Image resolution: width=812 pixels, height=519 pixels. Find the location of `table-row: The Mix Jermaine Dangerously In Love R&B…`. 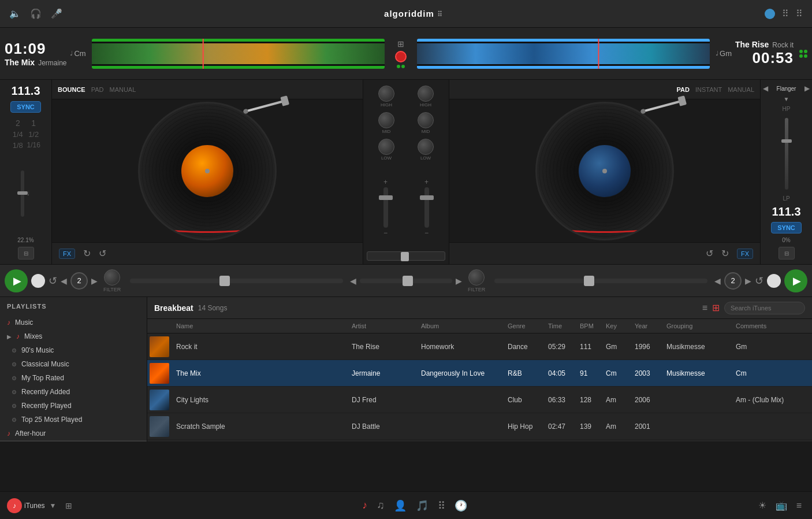

table-row: The Mix Jermaine Dangerously In Love R&B… is located at coordinates (479, 373).